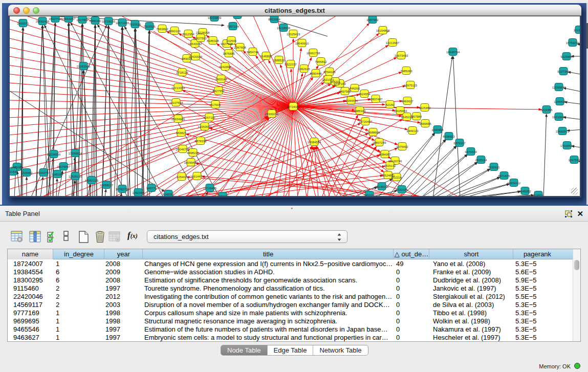  Describe the element at coordinates (253, 52) in the screenshot. I see `svg-text: 8454749` at that location.